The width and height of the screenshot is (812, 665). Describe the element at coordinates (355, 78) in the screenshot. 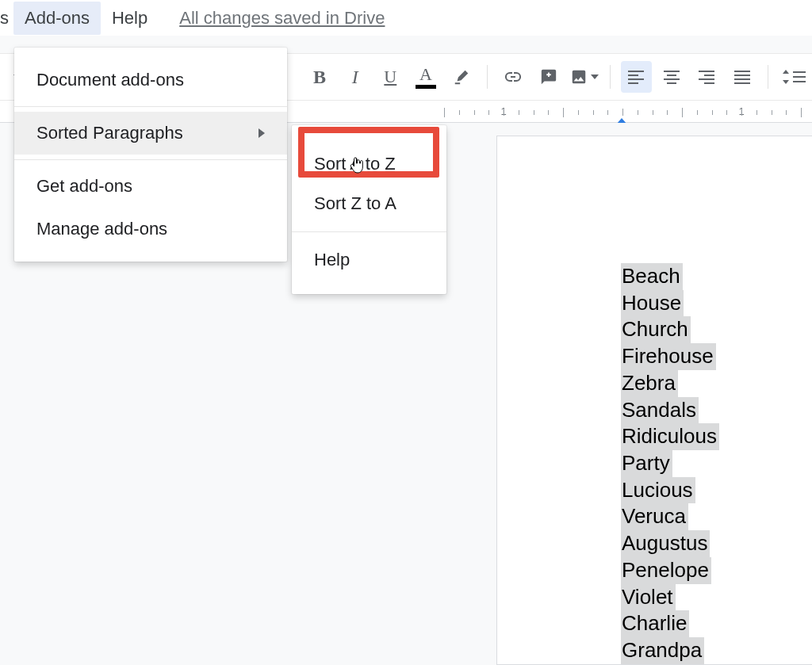

I see `italic-icon: I` at that location.